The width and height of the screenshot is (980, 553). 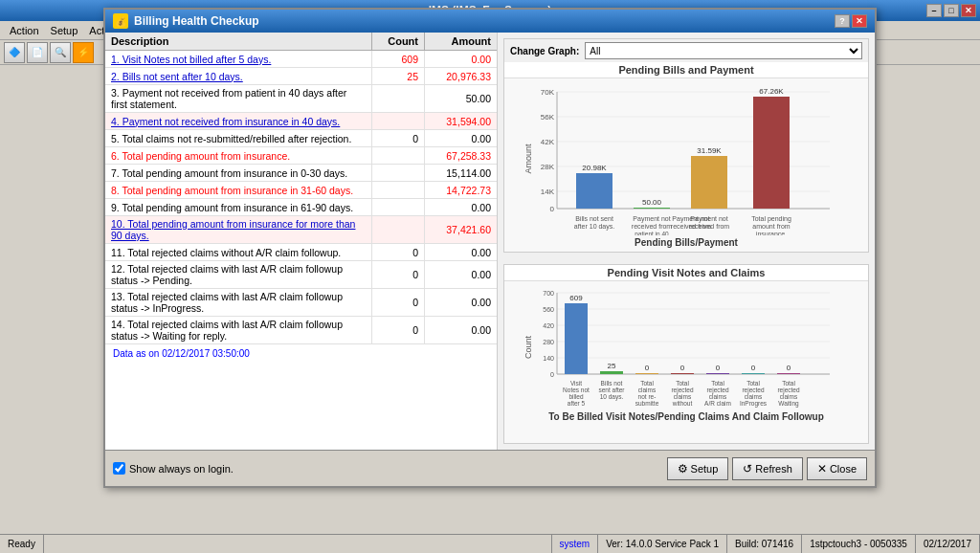 What do you see at coordinates (548, 358) in the screenshot?
I see `svg-text: 140` at bounding box center [548, 358].